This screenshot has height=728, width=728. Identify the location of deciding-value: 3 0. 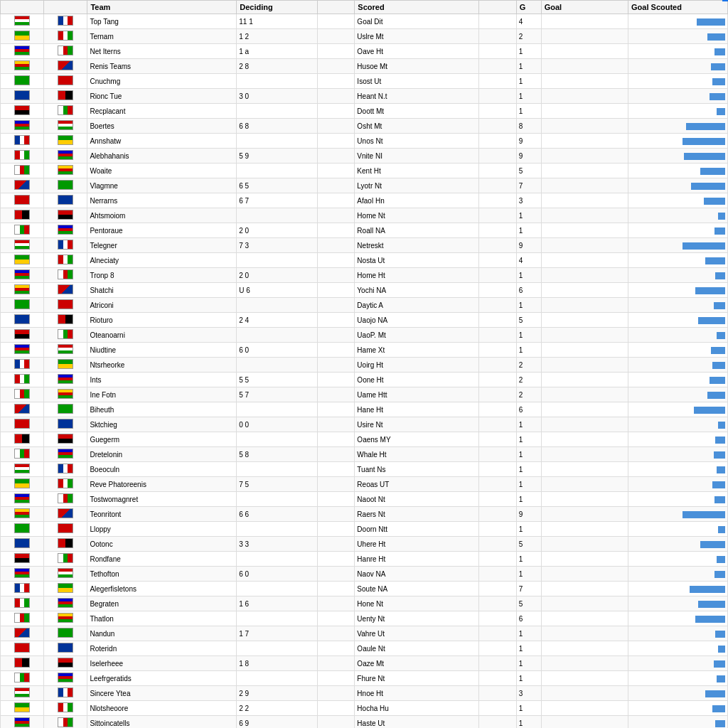
(277, 97).